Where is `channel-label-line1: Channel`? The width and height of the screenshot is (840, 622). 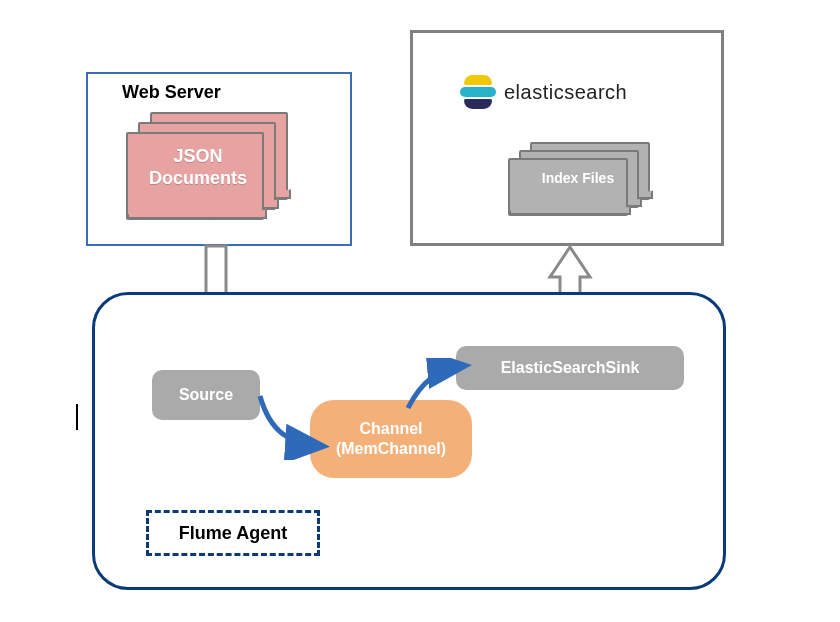
channel-label-line1: Channel is located at coordinates (390, 428).